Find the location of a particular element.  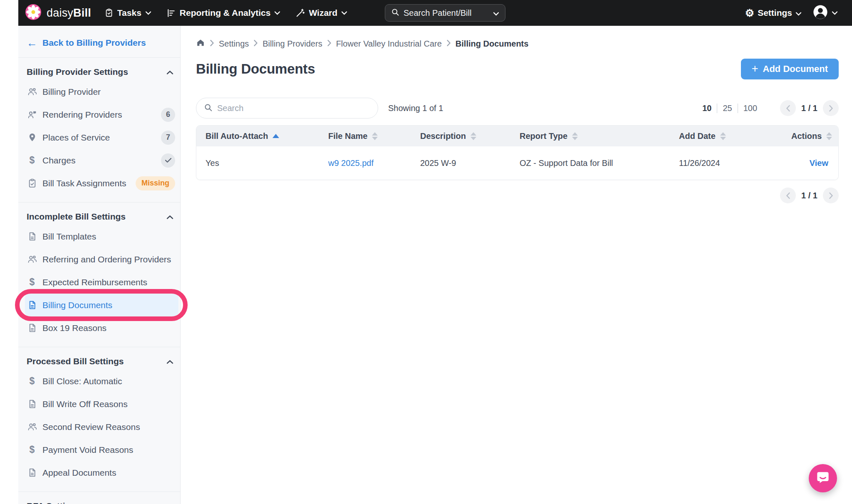

page-size-selector: 10 25 100 is located at coordinates (730, 108).